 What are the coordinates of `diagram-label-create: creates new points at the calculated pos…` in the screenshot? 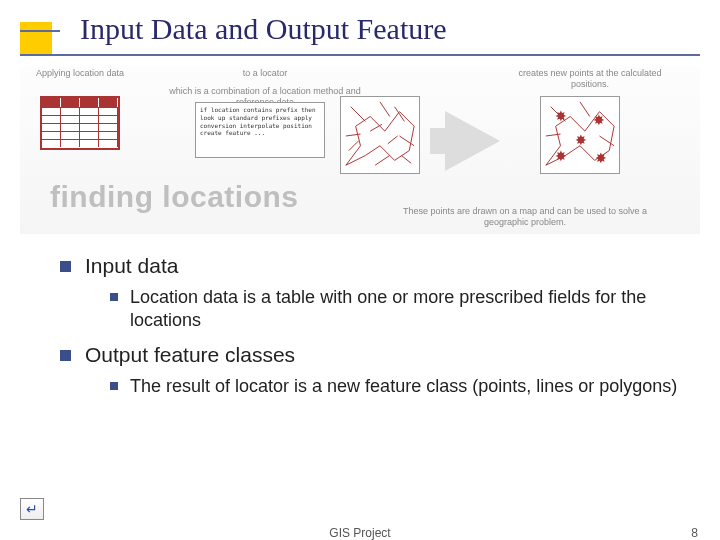 It's located at (590, 79).